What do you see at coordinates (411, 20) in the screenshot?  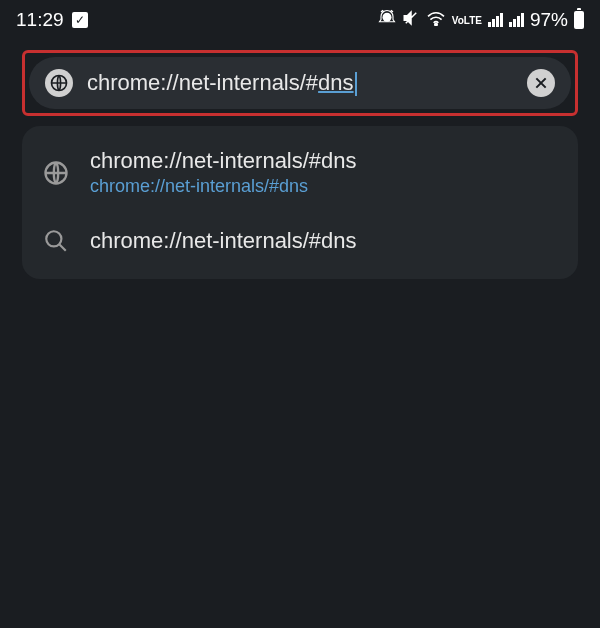 I see `mute-icon` at bounding box center [411, 20].